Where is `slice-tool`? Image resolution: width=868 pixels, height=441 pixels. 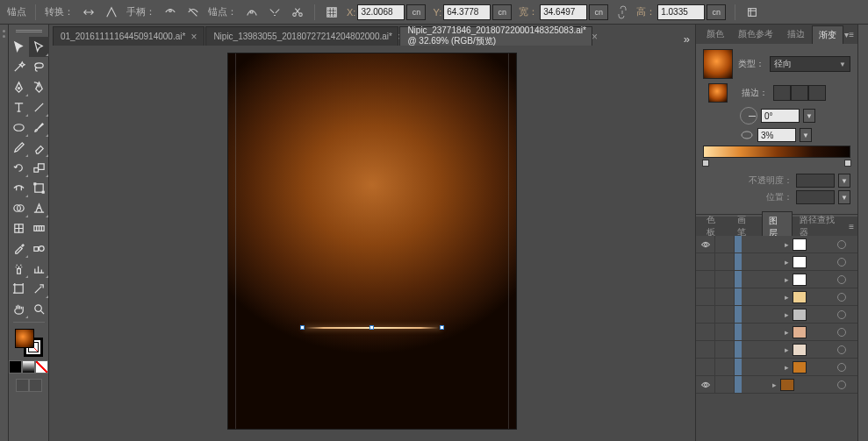
slice-tool is located at coordinates (39, 289).